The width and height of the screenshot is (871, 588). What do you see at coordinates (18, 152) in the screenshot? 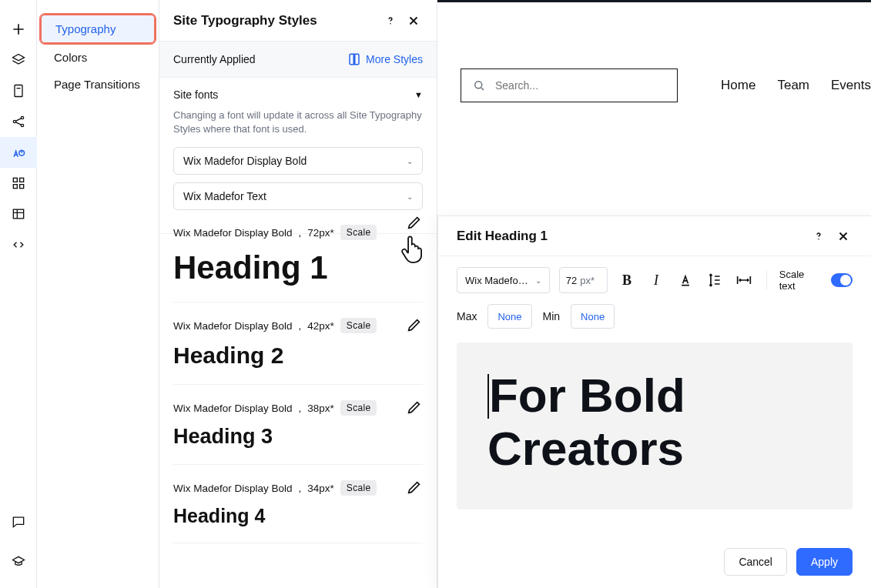
I see `design-icon` at bounding box center [18, 152].